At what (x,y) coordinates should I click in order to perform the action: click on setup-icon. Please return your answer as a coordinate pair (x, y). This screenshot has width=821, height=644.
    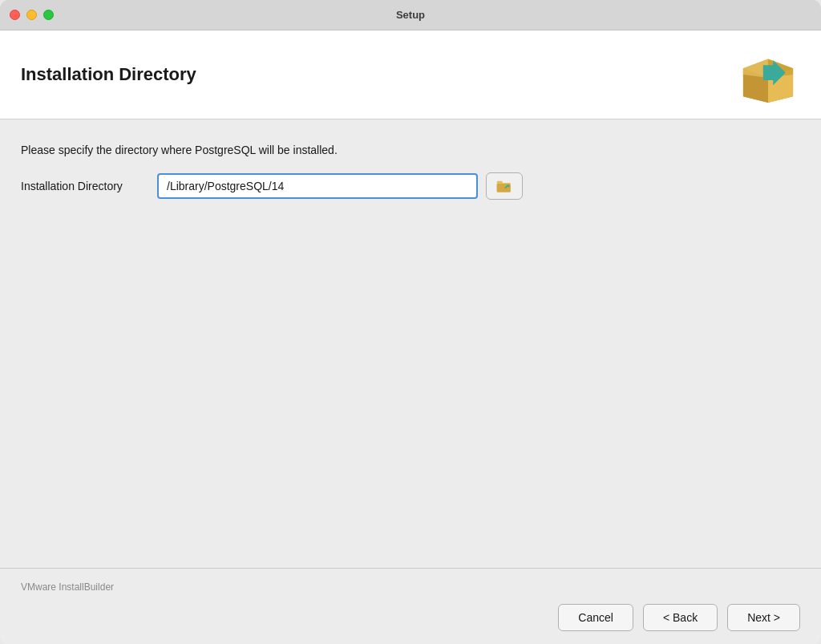
    Looking at the image, I should click on (768, 75).